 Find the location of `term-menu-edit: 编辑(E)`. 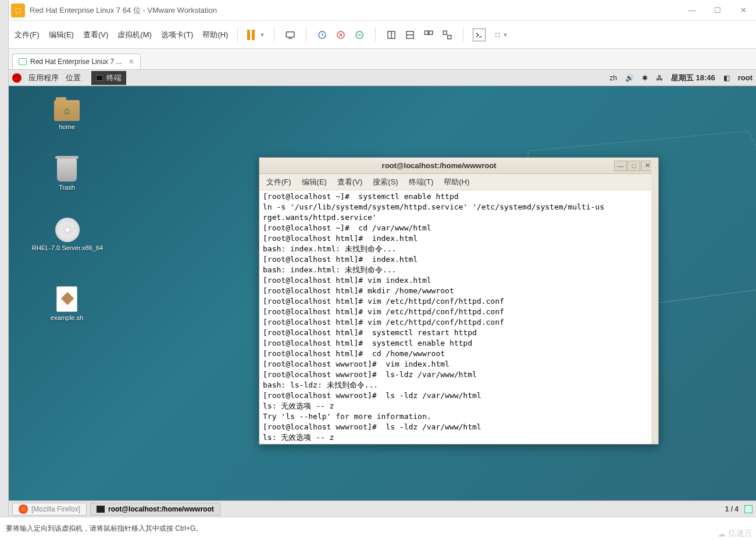

term-menu-edit: 编辑(E) is located at coordinates (314, 182).